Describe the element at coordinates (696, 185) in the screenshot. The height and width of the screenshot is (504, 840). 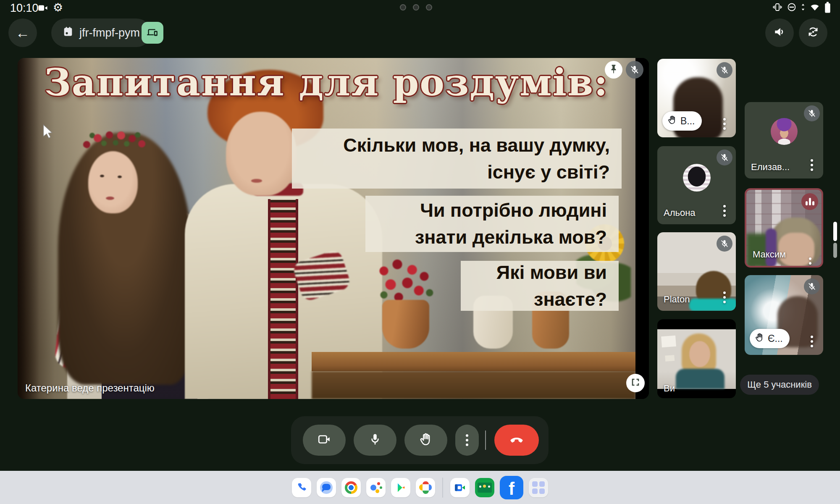
I see `participant-tile: Альона` at that location.